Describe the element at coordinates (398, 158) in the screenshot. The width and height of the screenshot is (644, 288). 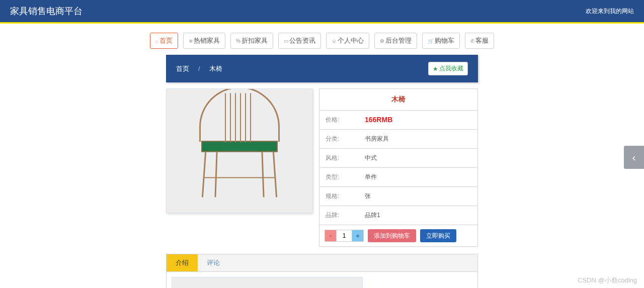
I see `spec-row: 风格:中式` at that location.